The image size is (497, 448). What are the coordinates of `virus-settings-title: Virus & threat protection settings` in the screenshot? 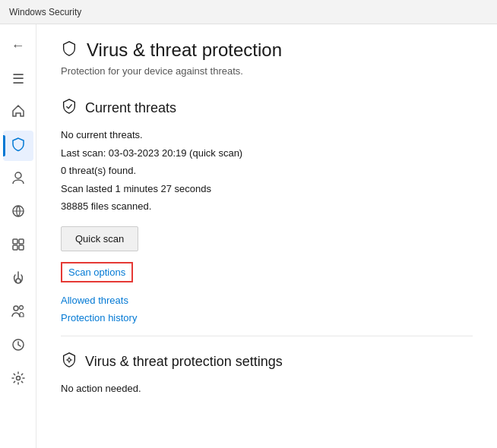 It's located at (184, 361).